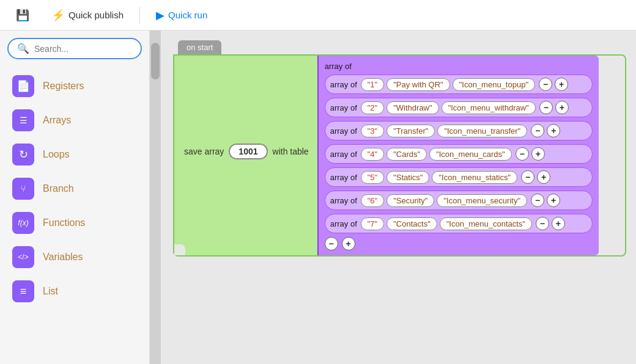 The width and height of the screenshot is (636, 364). I want to click on row-str2-pill: "Icon_menu_security", so click(482, 200).